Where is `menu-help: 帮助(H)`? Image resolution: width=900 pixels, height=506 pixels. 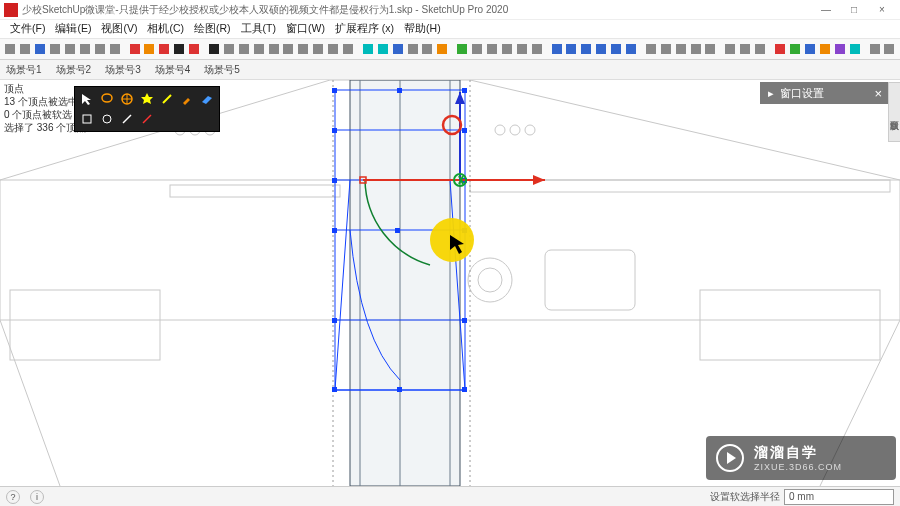 menu-help: 帮助(H) is located at coordinates (422, 29).